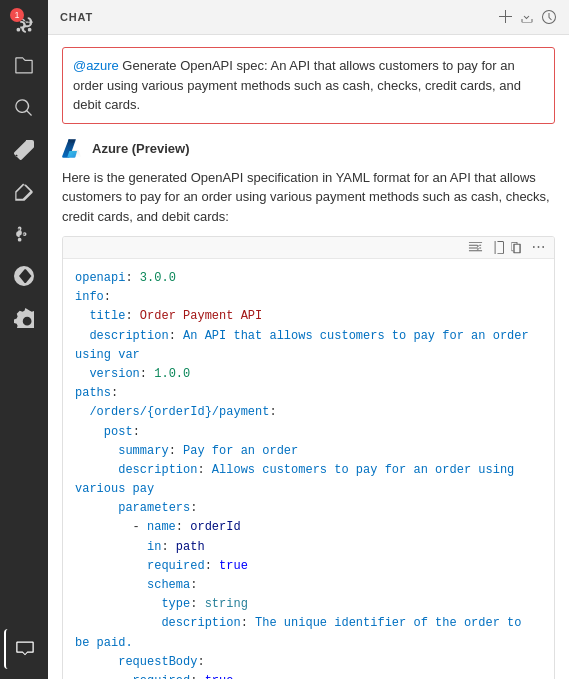 The image size is (569, 679). I want to click on code-line-18: requestBody:, so click(140, 662).